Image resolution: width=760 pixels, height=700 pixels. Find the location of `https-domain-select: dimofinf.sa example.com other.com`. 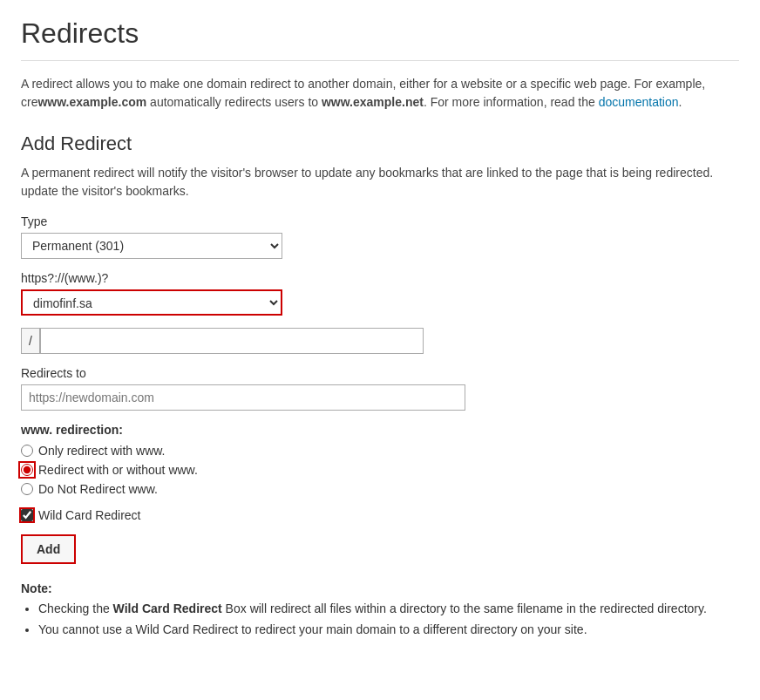

https-domain-select: dimofinf.sa example.com other.com is located at coordinates (152, 302).